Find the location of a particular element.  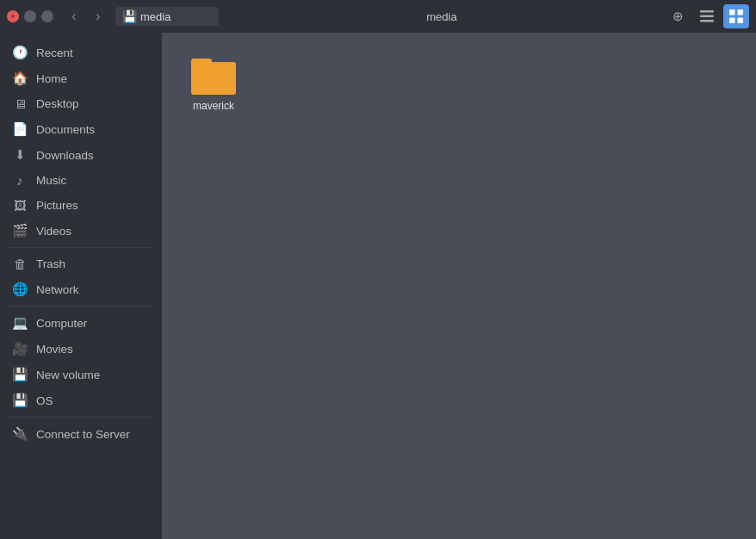

sidebar-label-network: Network is located at coordinates (58, 289).